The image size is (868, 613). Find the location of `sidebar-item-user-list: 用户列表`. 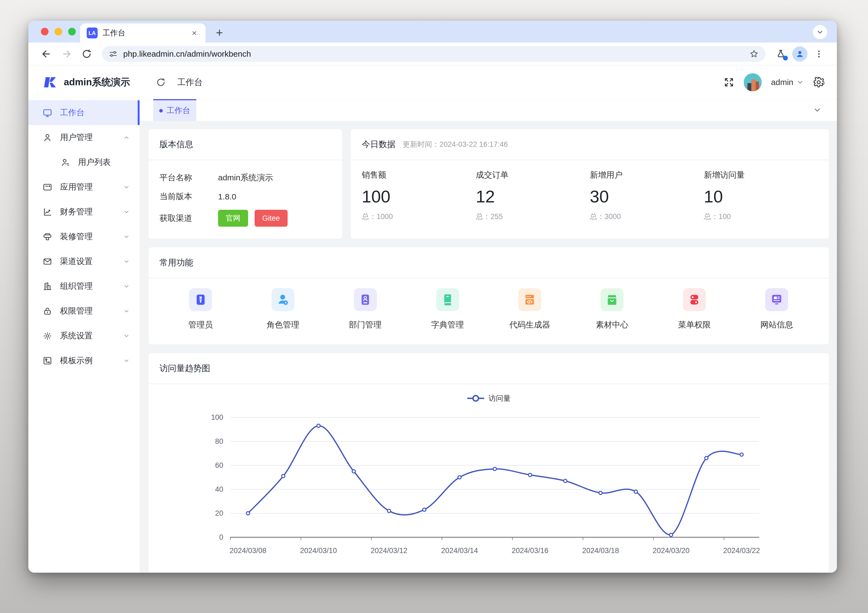

sidebar-item-user-list: 用户列表 is located at coordinates (84, 162).